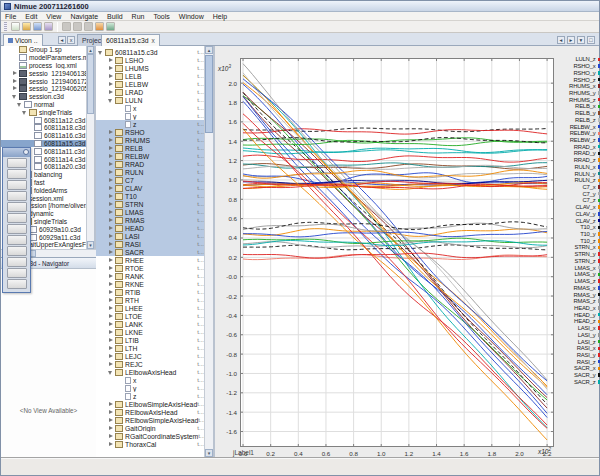 Image resolution: width=600 pixels, height=476 pixels. I want to click on tree-item-rhums: RHUMSt..., so click(151, 140).